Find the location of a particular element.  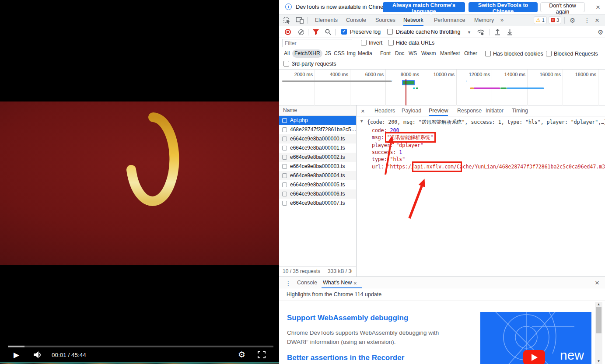

whats-new-heading-recorder: Better assertions in the Recorder is located at coordinates (346, 358).